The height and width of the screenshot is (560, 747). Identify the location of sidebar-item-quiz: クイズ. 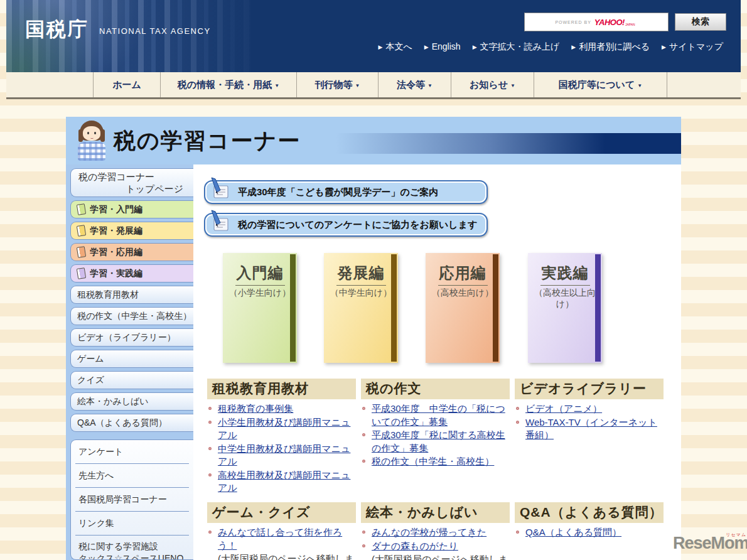
(132, 380).